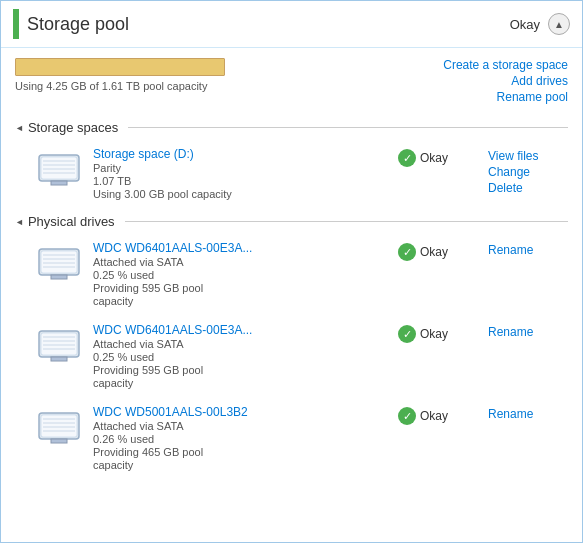 This screenshot has height=543, width=583. I want to click on add-drives-link: Add drives, so click(506, 81).